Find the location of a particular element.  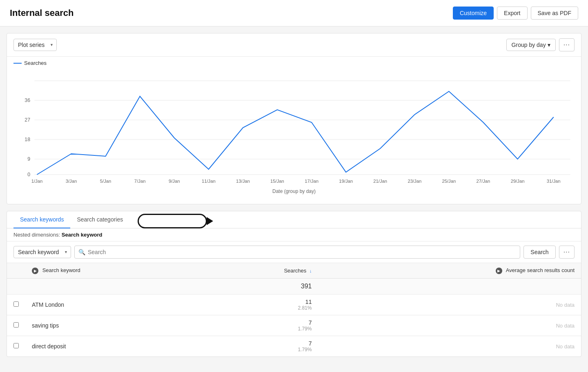

row-searches-cell: 11 2.81% is located at coordinates (260, 304).